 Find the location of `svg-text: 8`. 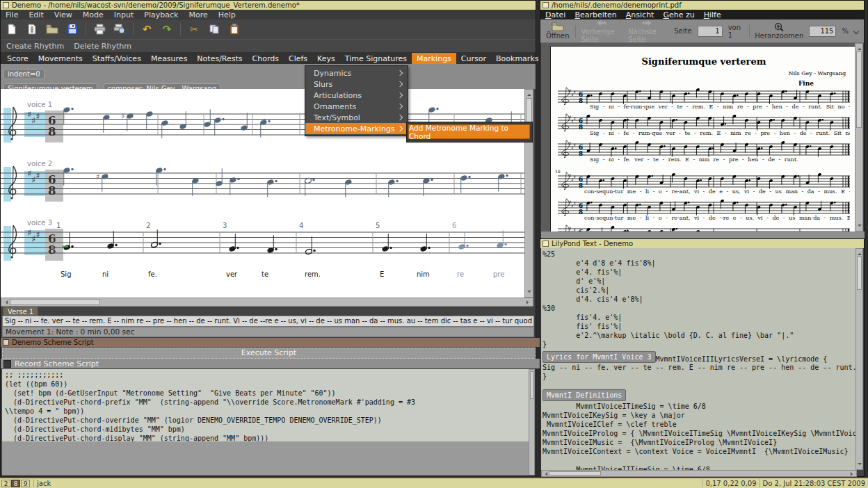

svg-text: 8 is located at coordinates (581, 186).